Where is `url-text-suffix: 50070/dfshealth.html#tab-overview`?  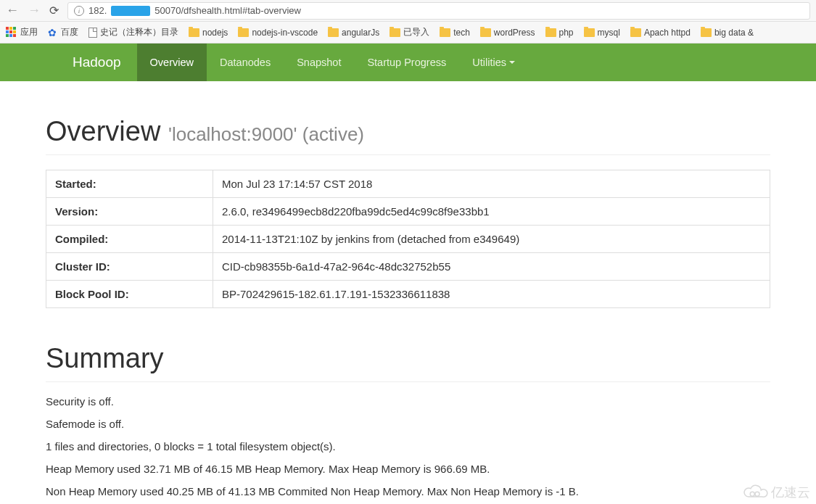
url-text-suffix: 50070/dfshealth.html#tab-overview is located at coordinates (228, 10).